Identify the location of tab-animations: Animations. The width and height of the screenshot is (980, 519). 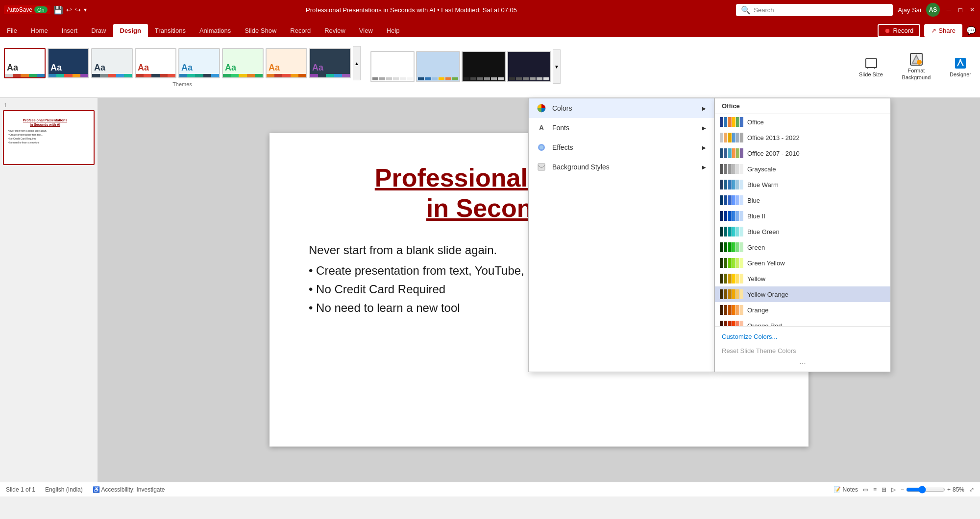
(215, 30).